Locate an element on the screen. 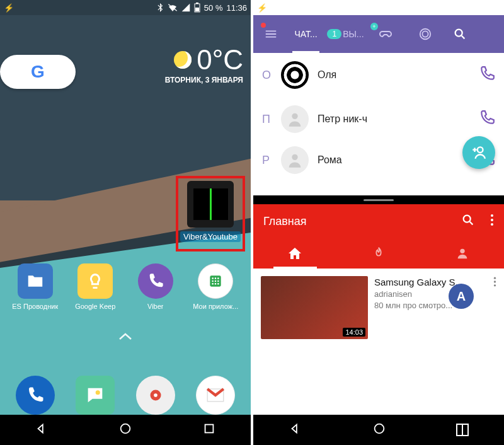 This screenshot has height=445, width=504. youtube-title: Главная is located at coordinates (285, 222).